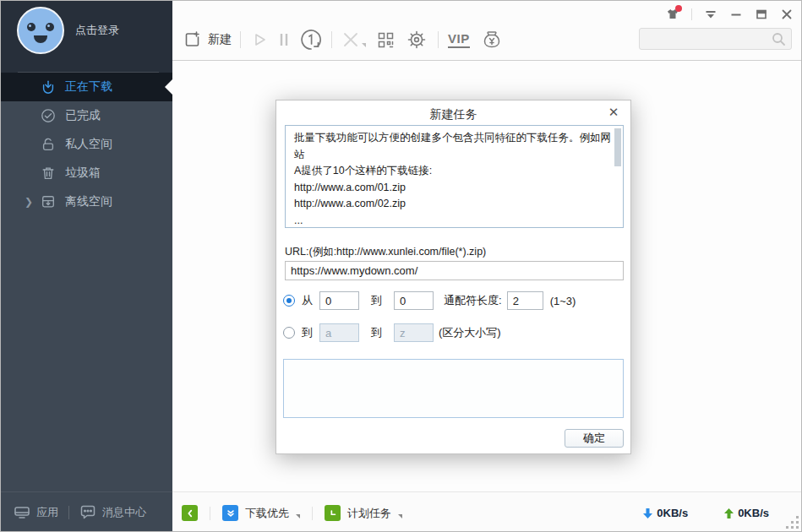 The width and height of the screenshot is (802, 532). What do you see at coordinates (673, 513) in the screenshot?
I see `download-speed-value: 0KB/s` at bounding box center [673, 513].